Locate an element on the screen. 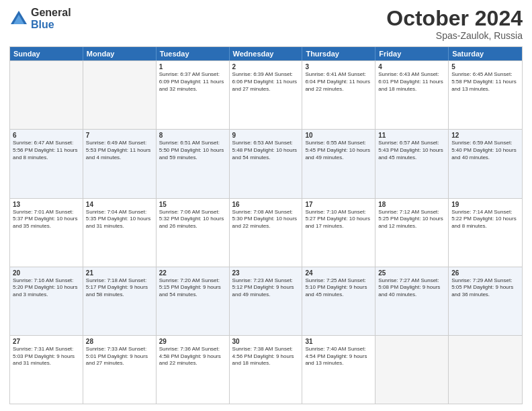 This screenshot has width=532, height=411. cell-text: Sunrise: 7:29 AM Sunset: 5:05 PM Dayligh… is located at coordinates (485, 288).